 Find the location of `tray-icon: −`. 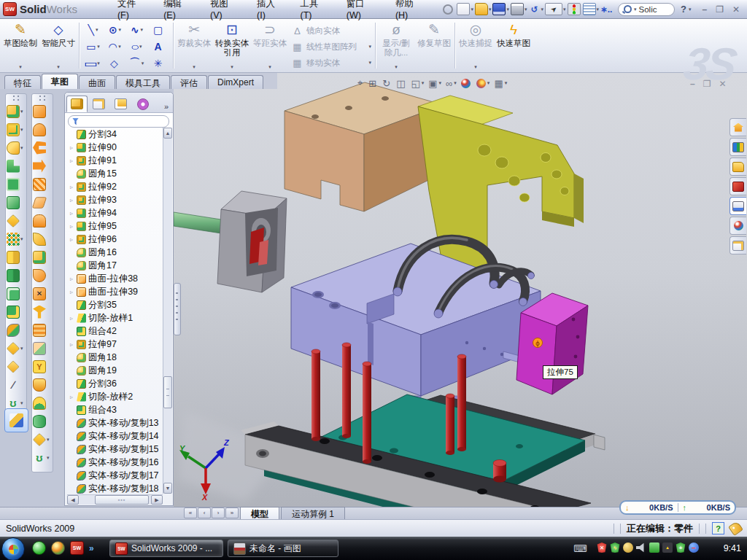

tray-icon: − is located at coordinates (694, 548).